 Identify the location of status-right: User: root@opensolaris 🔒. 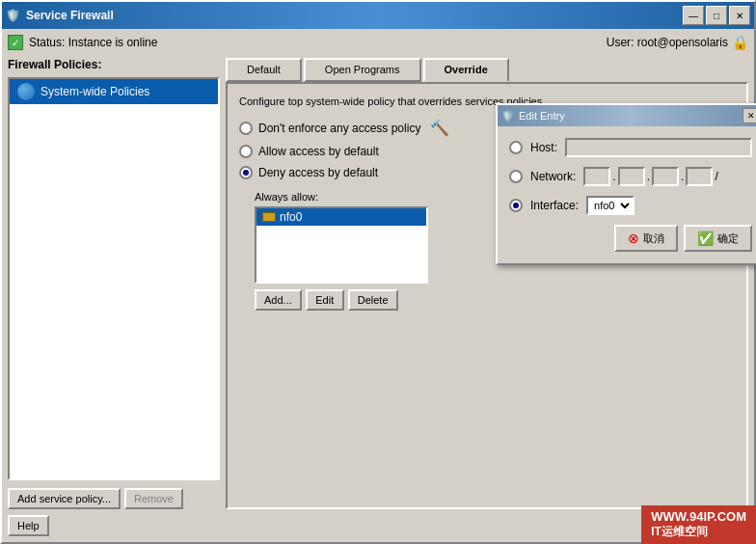
(677, 42).